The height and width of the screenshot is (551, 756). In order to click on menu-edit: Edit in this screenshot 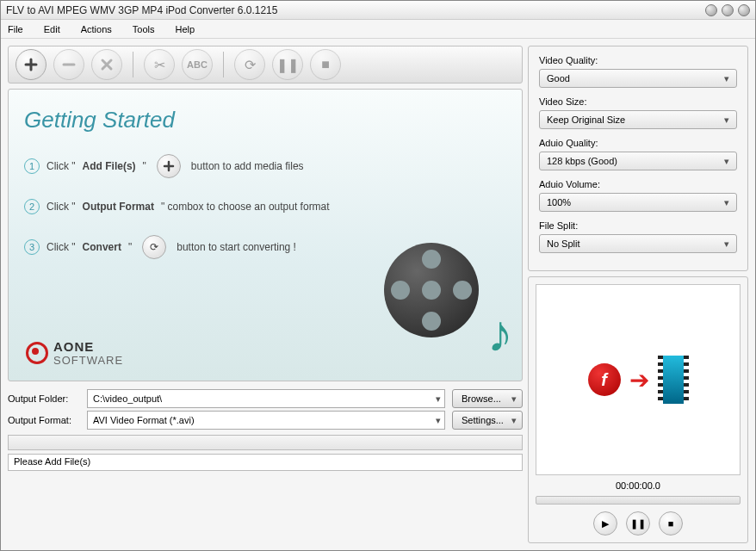, I will do `click(52, 29)`.